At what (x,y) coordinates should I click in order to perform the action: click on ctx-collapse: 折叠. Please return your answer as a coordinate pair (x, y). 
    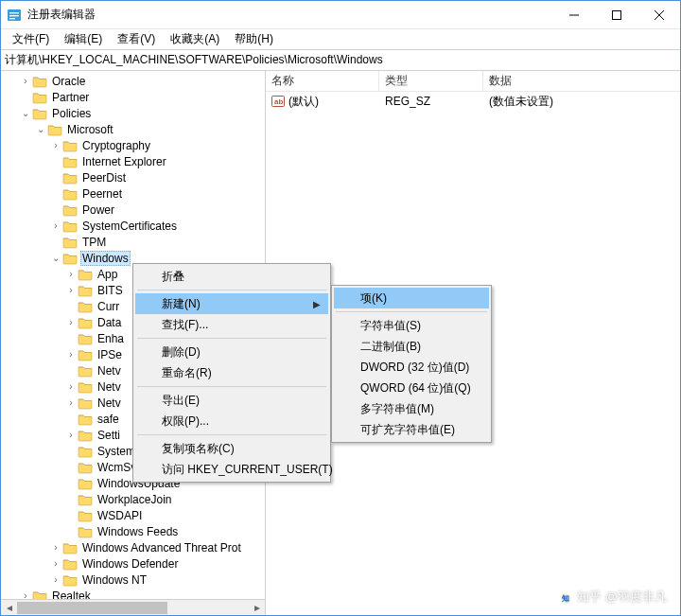
    Looking at the image, I should click on (232, 276).